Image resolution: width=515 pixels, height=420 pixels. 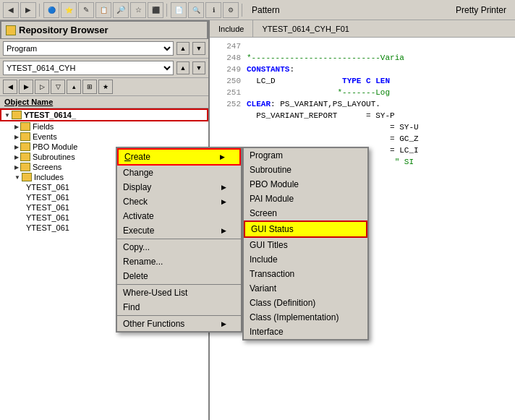 I want to click on root-folder-icon, so click(x=17, y=115).